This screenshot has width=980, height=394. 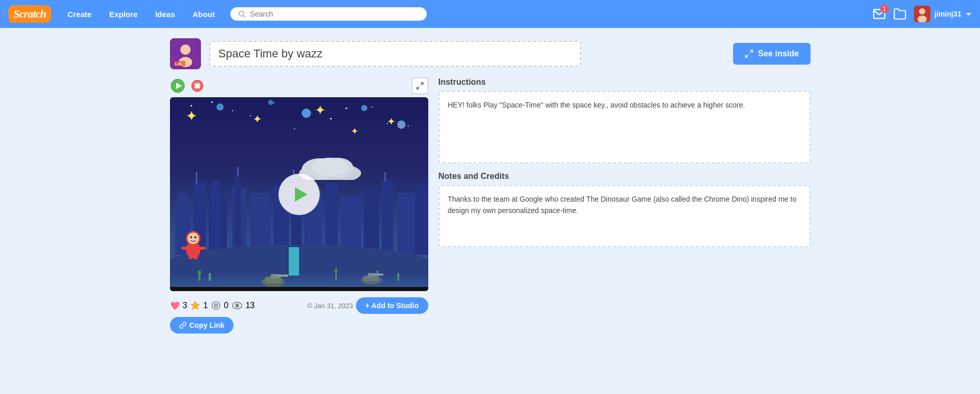 I want to click on instructions-box: HEY! folks Play "Space-Time" with the sp…, so click(x=625, y=127).